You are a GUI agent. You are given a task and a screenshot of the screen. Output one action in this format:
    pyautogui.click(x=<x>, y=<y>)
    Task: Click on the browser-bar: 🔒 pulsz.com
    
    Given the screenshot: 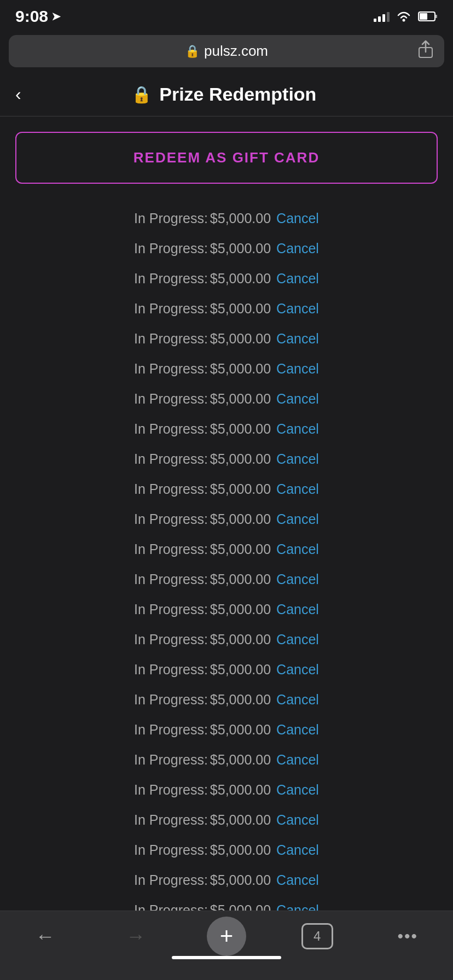 What is the action you would take?
    pyautogui.click(x=226, y=51)
    